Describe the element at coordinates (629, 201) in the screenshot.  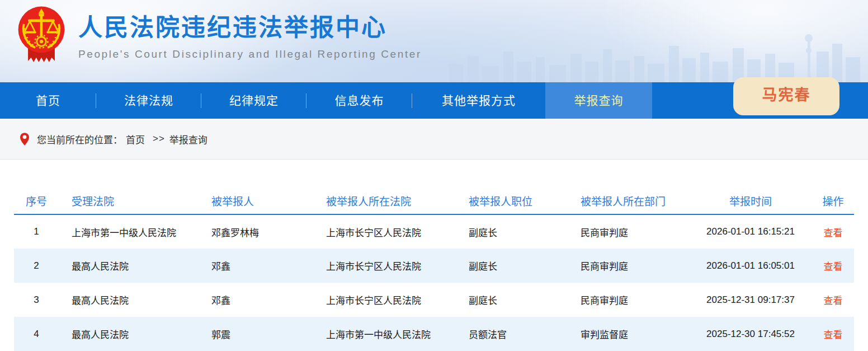
I see `col-header-department: 被举报人所在部门` at that location.